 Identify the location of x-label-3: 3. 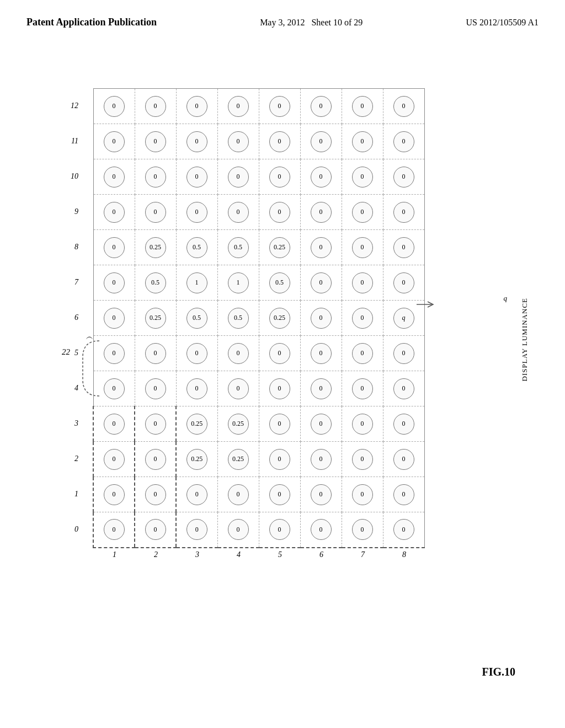
(198, 555).